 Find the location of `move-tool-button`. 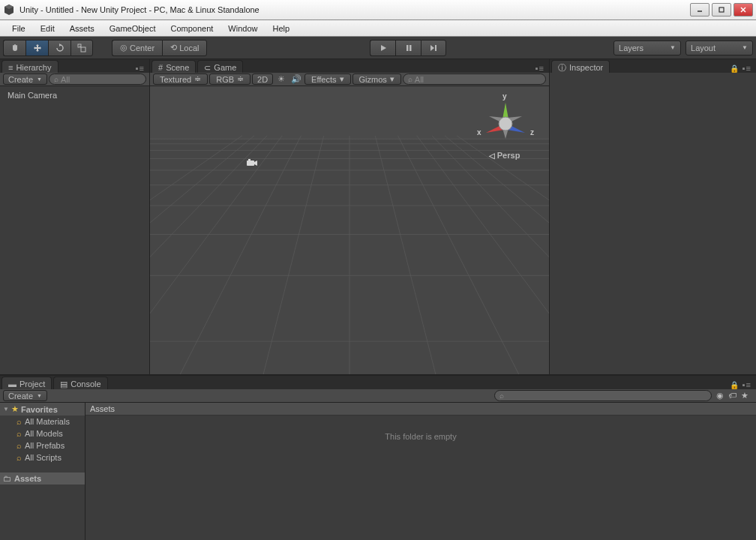

move-tool-button is located at coordinates (37, 48).